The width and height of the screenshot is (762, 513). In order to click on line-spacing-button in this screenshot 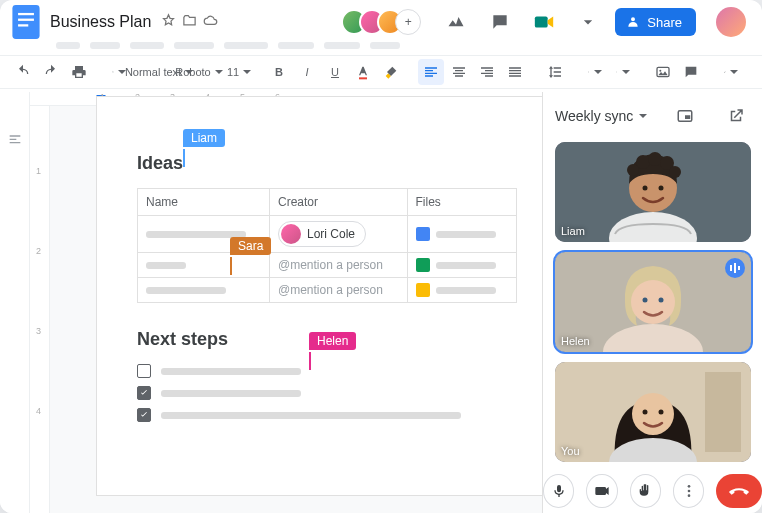, I will do `click(555, 72)`.